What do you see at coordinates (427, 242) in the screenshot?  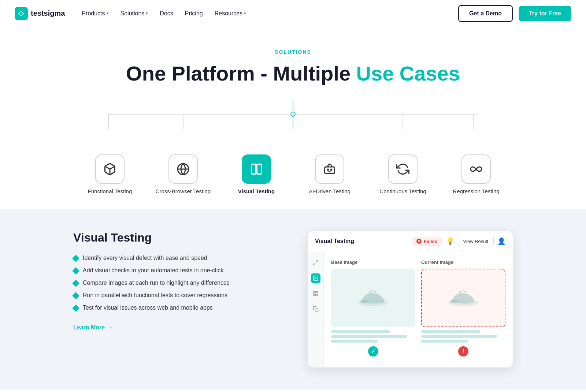 I see `failed-badge: ✕ Failed` at bounding box center [427, 242].